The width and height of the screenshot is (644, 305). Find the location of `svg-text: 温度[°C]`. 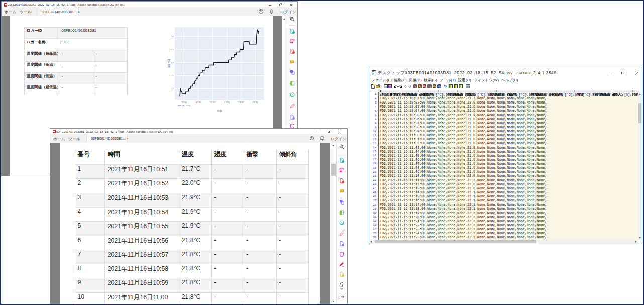

svg-text: 温度[°C] is located at coordinates (169, 63).